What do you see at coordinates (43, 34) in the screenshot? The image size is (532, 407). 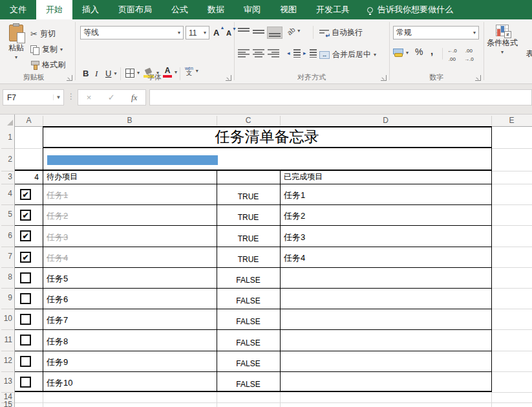 I see `cut-button: ✂ 剪切` at bounding box center [43, 34].